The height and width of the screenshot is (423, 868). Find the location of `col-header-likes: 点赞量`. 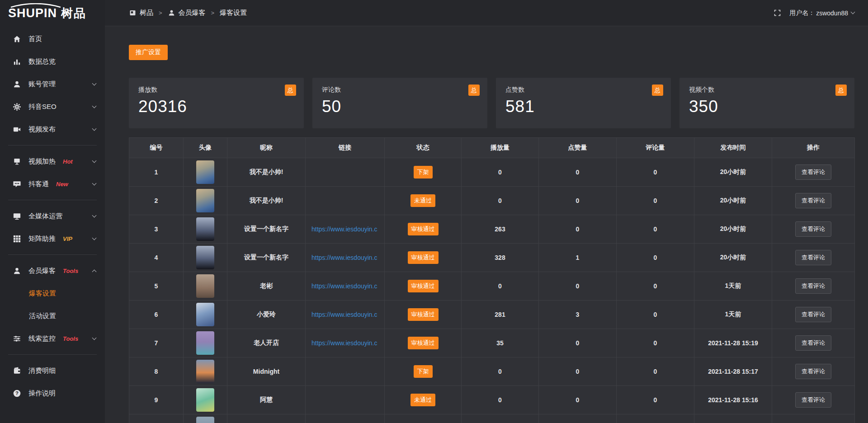

col-header-likes: 点赞量 is located at coordinates (578, 148).